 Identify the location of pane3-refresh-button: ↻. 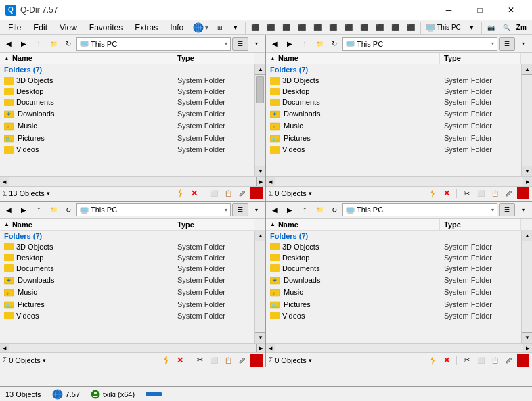
(68, 210).